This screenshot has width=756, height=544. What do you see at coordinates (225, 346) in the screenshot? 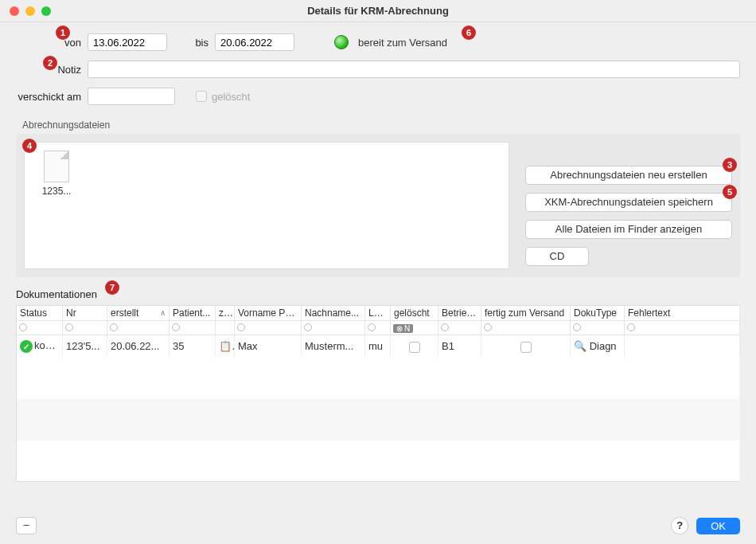
I see `clipboard-icon: 📋` at bounding box center [225, 346].